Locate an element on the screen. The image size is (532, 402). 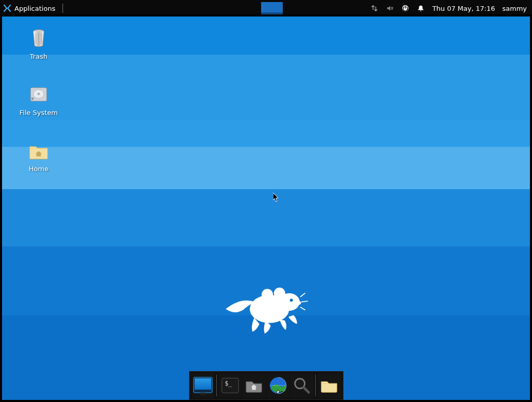
dock-terminal: $_ is located at coordinates (230, 386).